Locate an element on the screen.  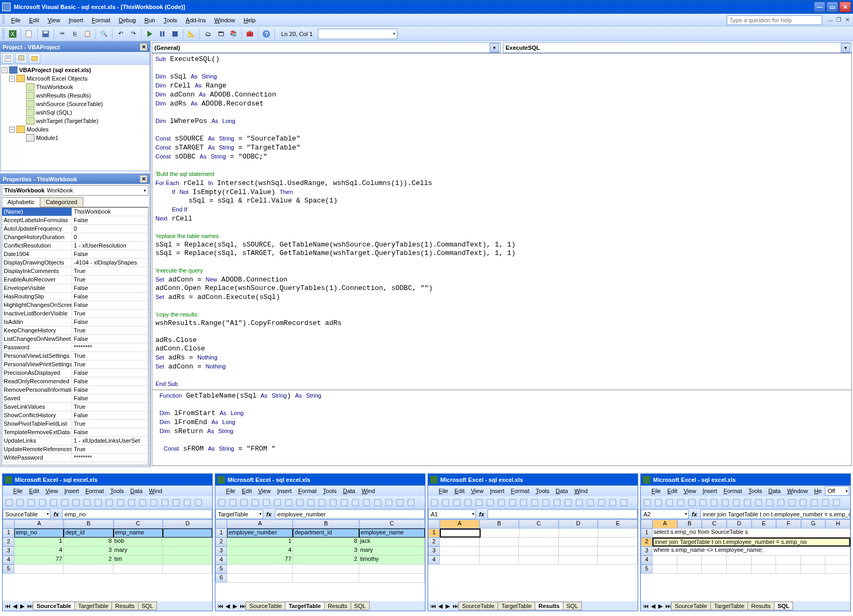
link-button is located at coordinates (803, 503).